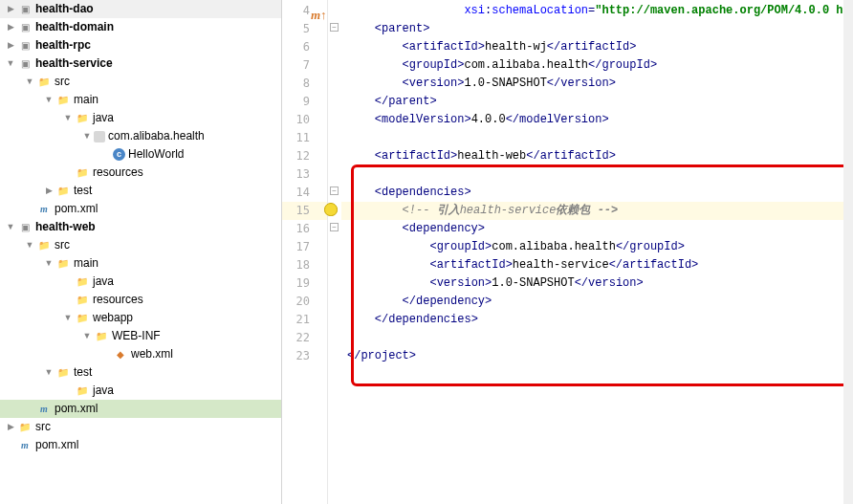 The image size is (853, 504). Describe the element at coordinates (62, 82) in the screenshot. I see `tree-label: src` at that location.